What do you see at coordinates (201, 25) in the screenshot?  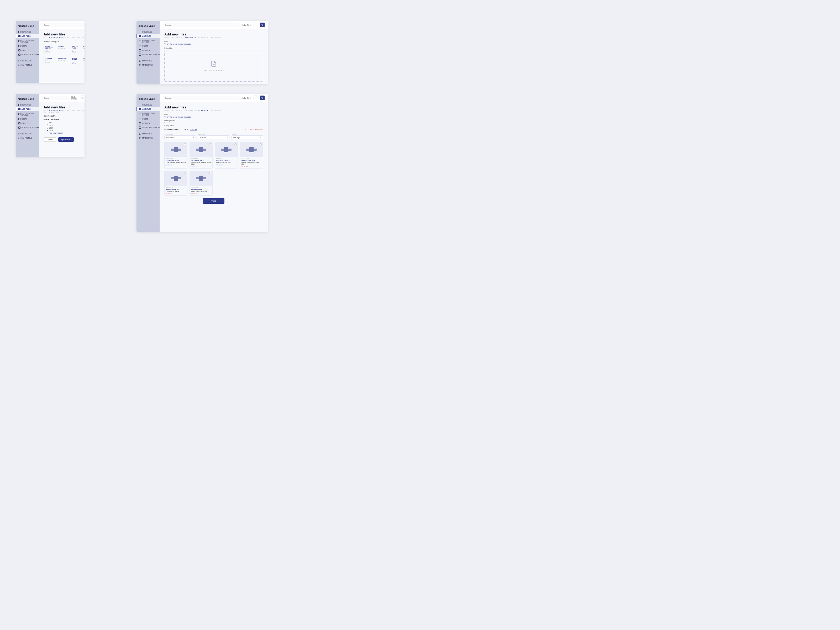 I see `search-input-panel3` at bounding box center [201, 25].